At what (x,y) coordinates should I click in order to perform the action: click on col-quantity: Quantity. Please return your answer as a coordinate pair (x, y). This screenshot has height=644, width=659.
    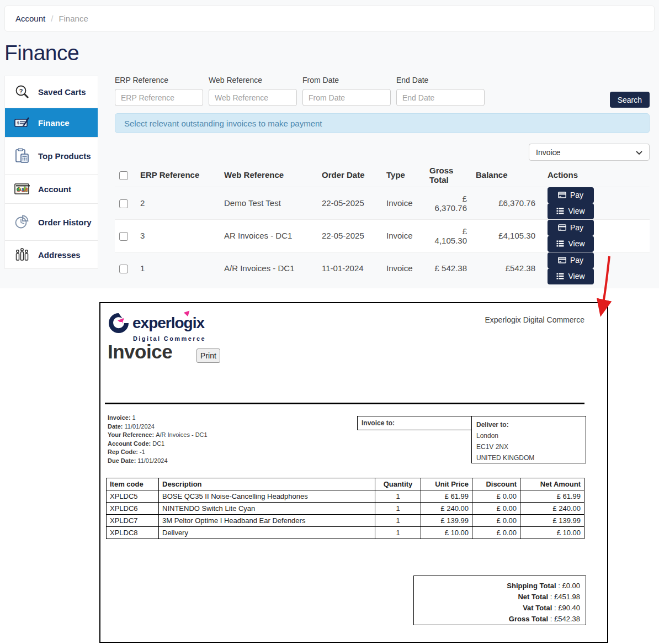
    Looking at the image, I should click on (398, 484).